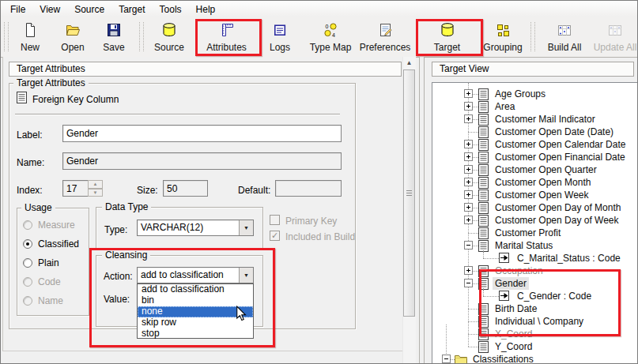 The height and width of the screenshot is (364, 638). What do you see at coordinates (30, 30) in the screenshot?
I see `new-page-icon` at bounding box center [30, 30].